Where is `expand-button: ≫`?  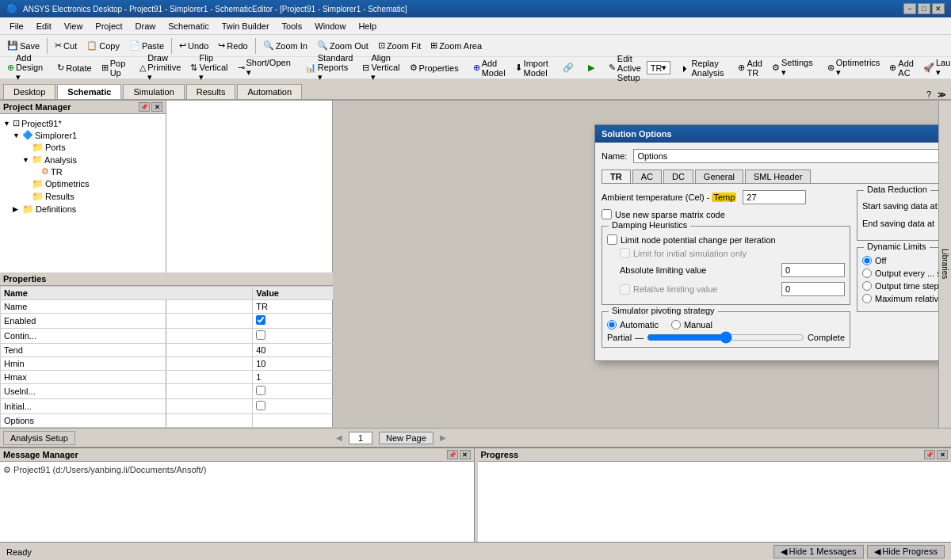 expand-button: ≫ is located at coordinates (941, 95).